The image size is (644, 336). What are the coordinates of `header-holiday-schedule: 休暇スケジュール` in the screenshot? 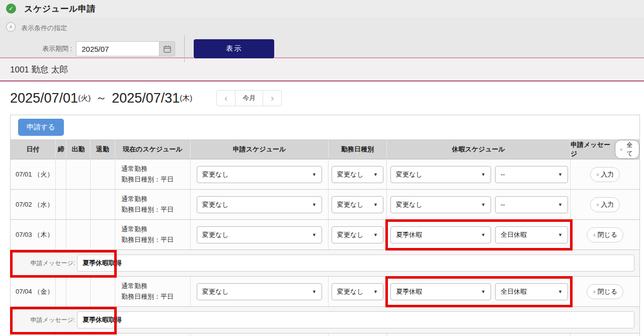 It's located at (479, 149).